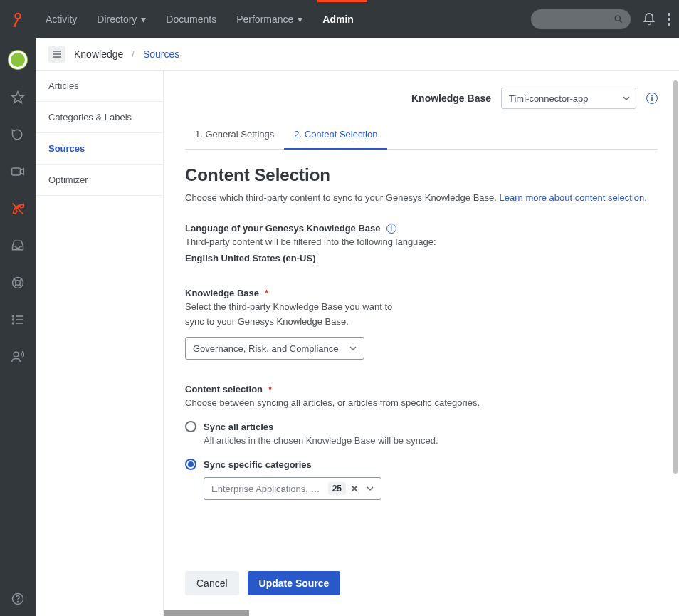 This screenshot has width=679, height=616. What do you see at coordinates (18, 209) in the screenshot?
I see `phone-off-icon` at bounding box center [18, 209].